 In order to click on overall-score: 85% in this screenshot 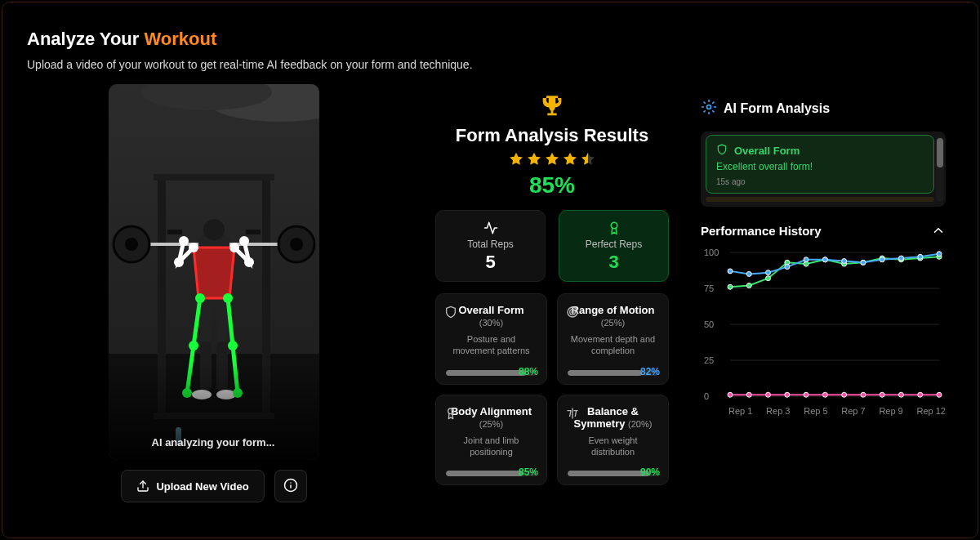, I will do `click(552, 185)`.